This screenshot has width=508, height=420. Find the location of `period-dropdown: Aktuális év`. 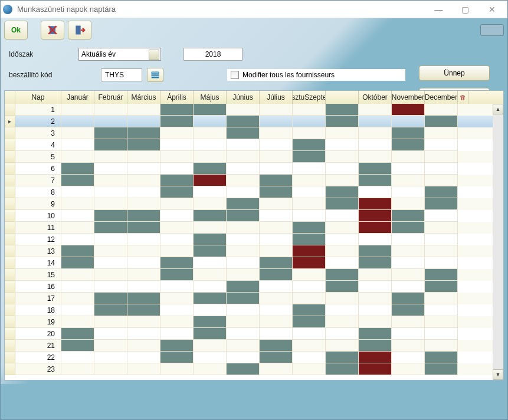

period-dropdown: Aktuális év is located at coordinates (120, 54).